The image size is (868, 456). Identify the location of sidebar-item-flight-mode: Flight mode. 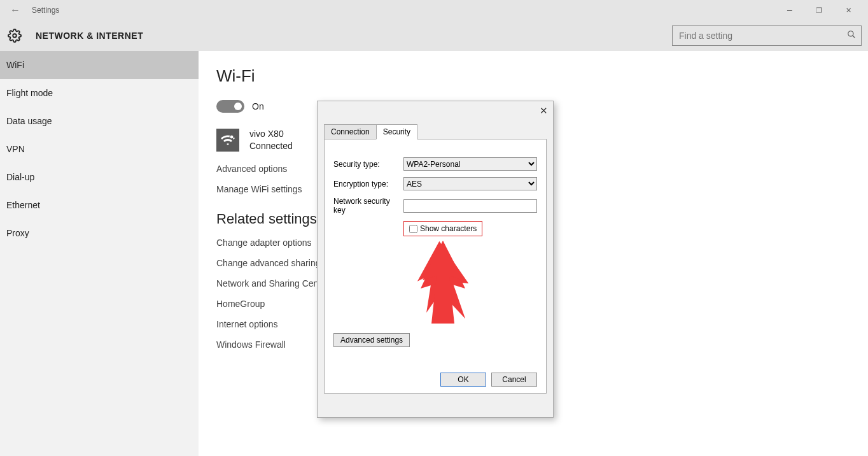
(99, 93).